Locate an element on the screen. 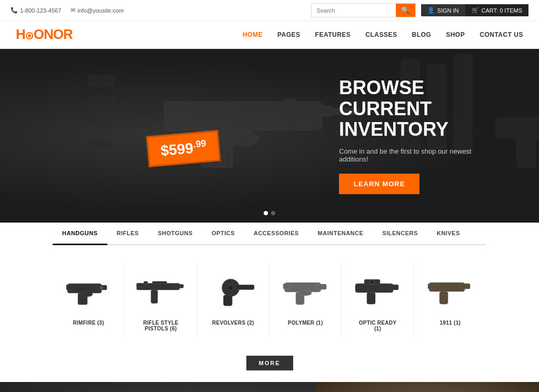 The image size is (539, 392). nav-pages: PAGES is located at coordinates (289, 35).